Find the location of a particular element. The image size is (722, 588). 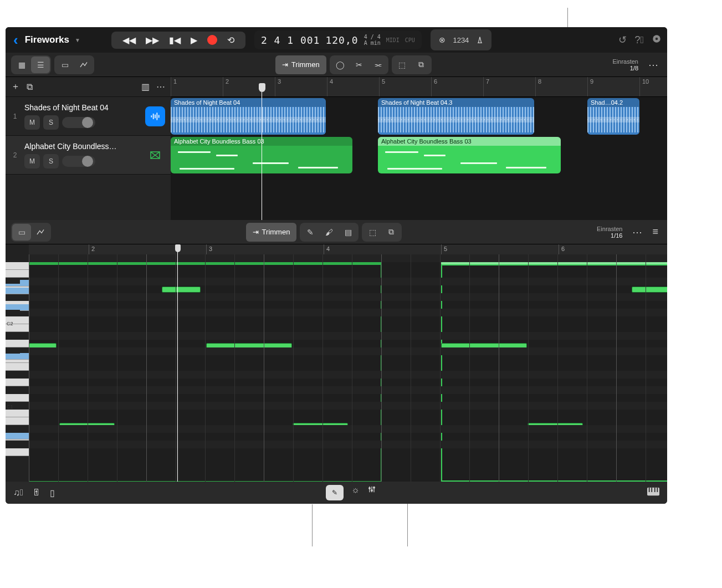

edit-mode-button: ✎ is located at coordinates (335, 493).